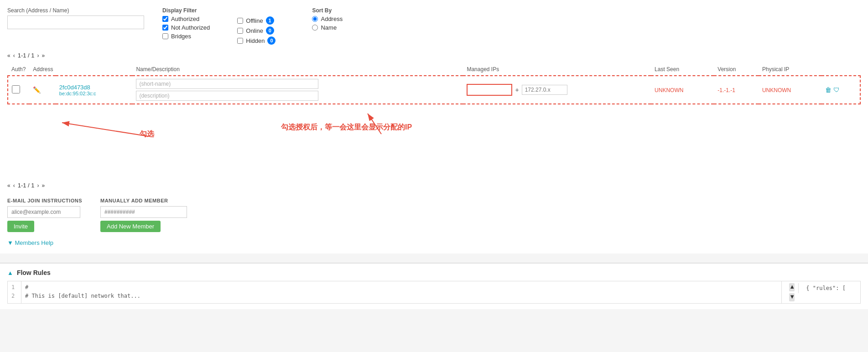 The width and height of the screenshot is (868, 352). What do you see at coordinates (76, 22) in the screenshot?
I see `search-input` at bounding box center [76, 22].